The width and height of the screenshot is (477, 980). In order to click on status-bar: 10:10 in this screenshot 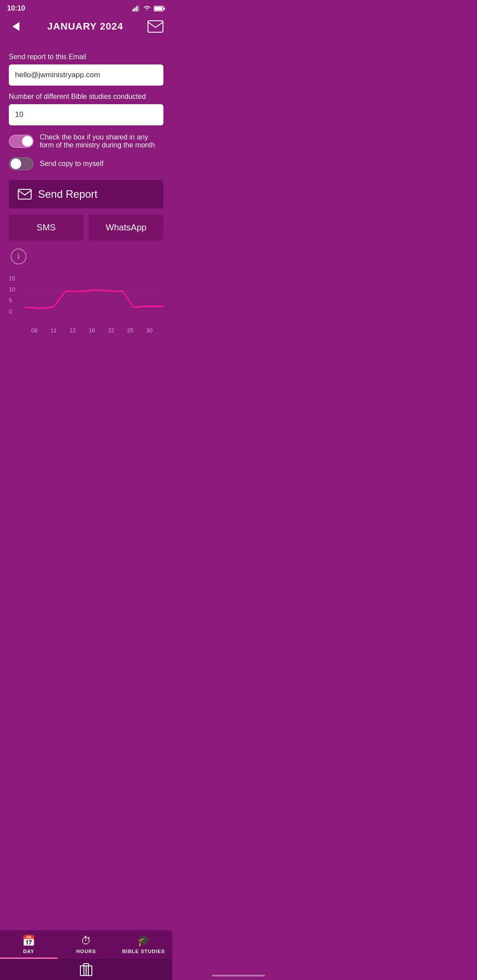, I will do `click(86, 8)`.